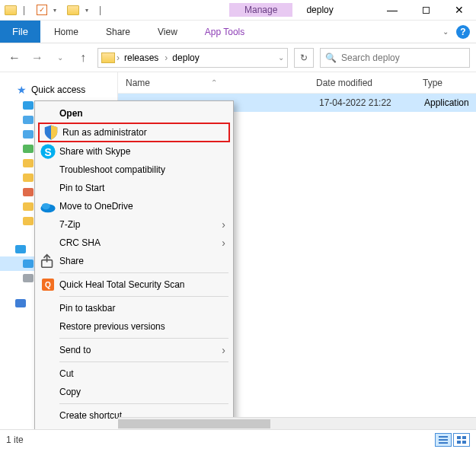  What do you see at coordinates (42, 10) in the screenshot?
I see `qat-checkbox: ✓` at bounding box center [42, 10].